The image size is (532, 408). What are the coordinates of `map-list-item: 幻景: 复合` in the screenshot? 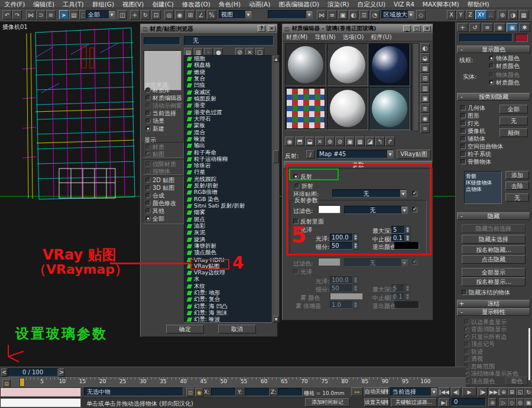 It's located at (228, 299).